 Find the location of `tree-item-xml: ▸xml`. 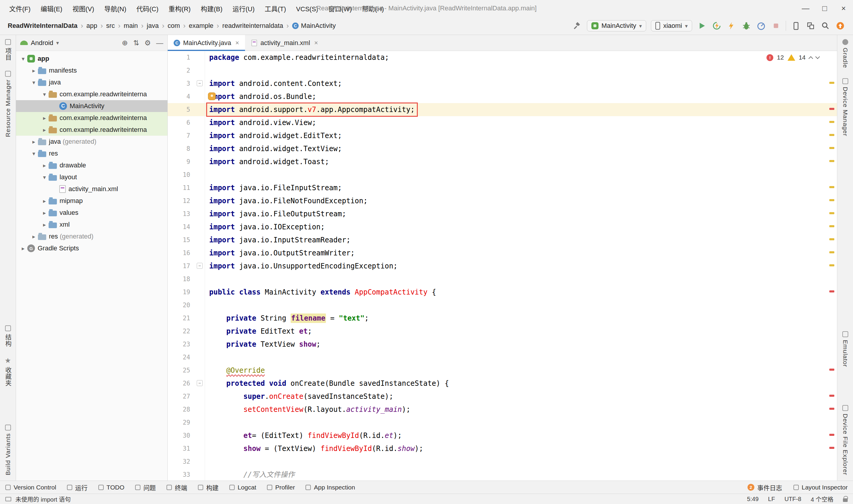

tree-item-xml: ▸xml is located at coordinates (92, 225).